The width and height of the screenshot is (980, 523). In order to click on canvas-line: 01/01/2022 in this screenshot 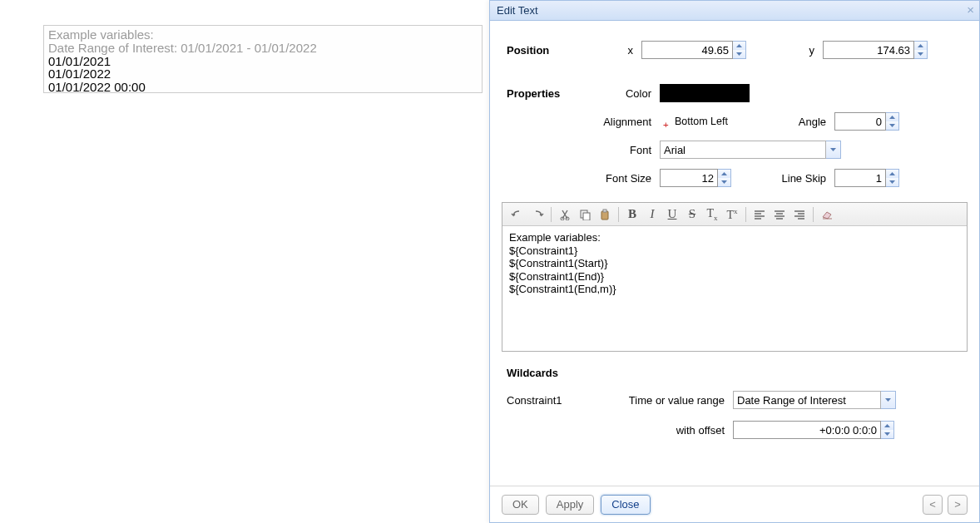, I will do `click(263, 74)`.